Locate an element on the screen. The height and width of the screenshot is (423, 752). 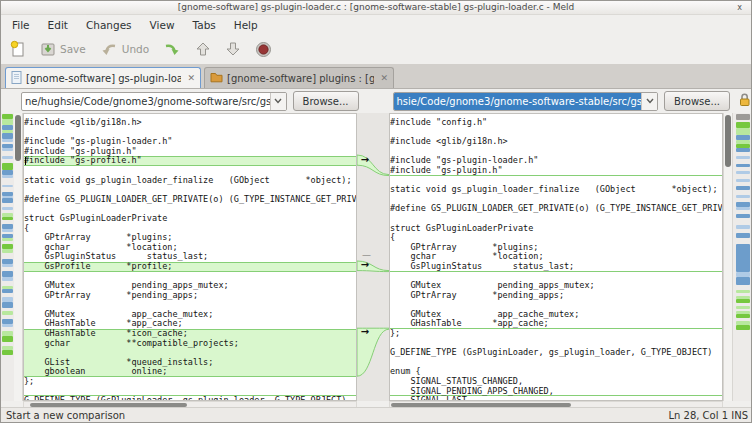
window-title: [gnome-software] gs-plugin-loader.c is located at coordinates (376, 7).